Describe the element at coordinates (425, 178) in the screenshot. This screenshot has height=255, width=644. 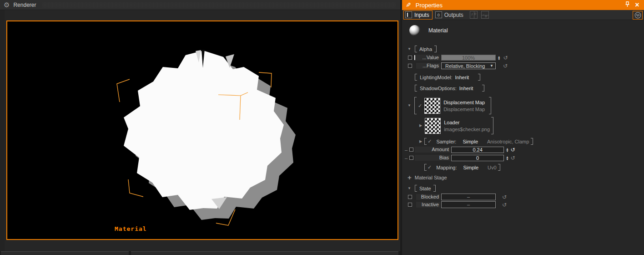
I see `material-stage-row: + Material Stage` at that location.